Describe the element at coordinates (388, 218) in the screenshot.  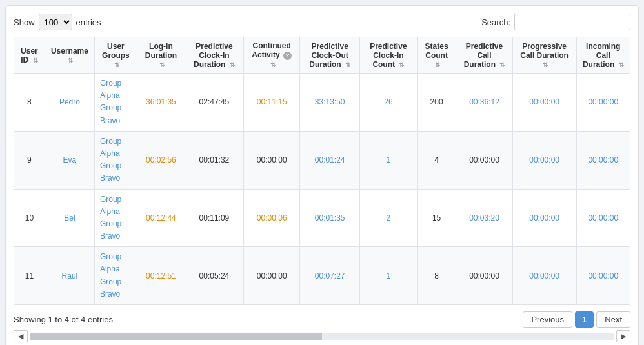
I see `cell-link: 2` at that location.